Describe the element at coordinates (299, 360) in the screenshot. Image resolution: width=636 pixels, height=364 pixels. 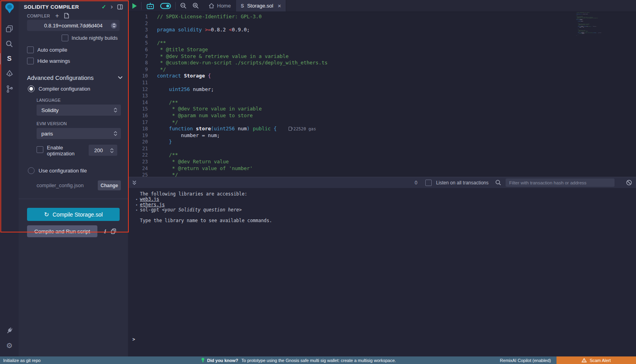
I see `did-you-know-tip: Did you know? To prototype using the Gno…` at that location.